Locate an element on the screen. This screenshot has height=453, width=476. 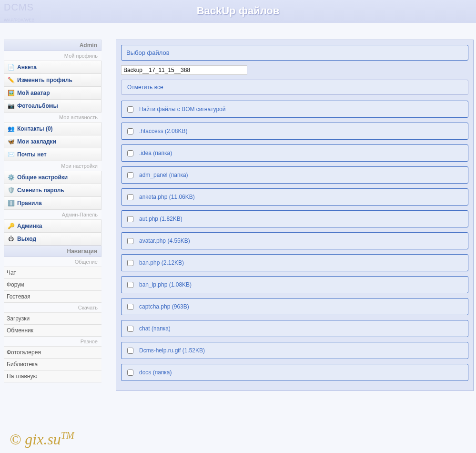
file-label: Найти файлы с BOM сигнатурой is located at coordinates (182, 109).